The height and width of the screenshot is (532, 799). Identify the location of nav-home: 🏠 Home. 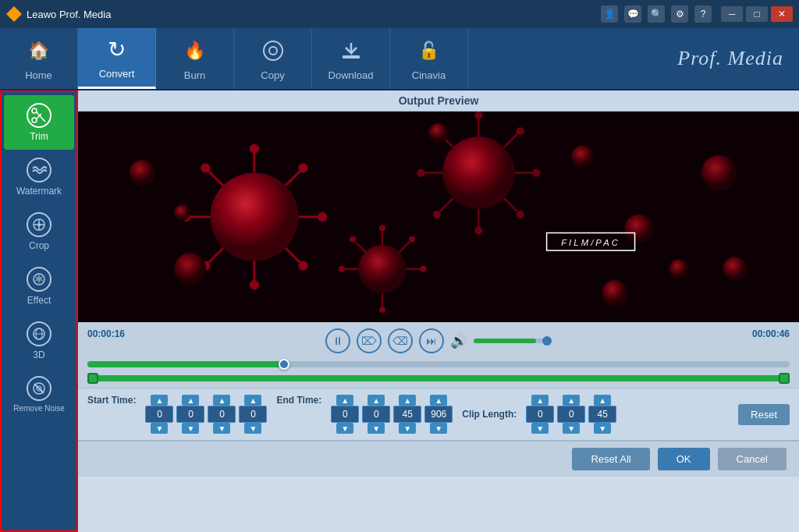
(39, 59).